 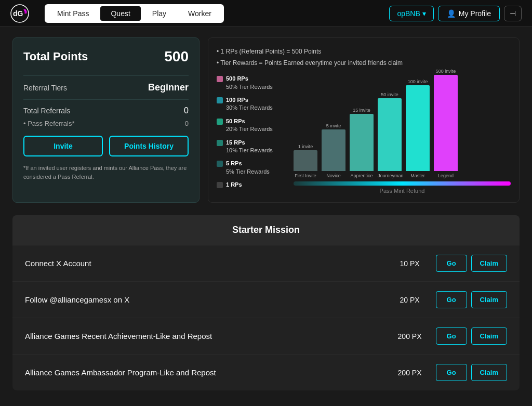 I want to click on mission-name-2: Alliance Games Recent Achievement-Like a…, so click(x=205, y=336).